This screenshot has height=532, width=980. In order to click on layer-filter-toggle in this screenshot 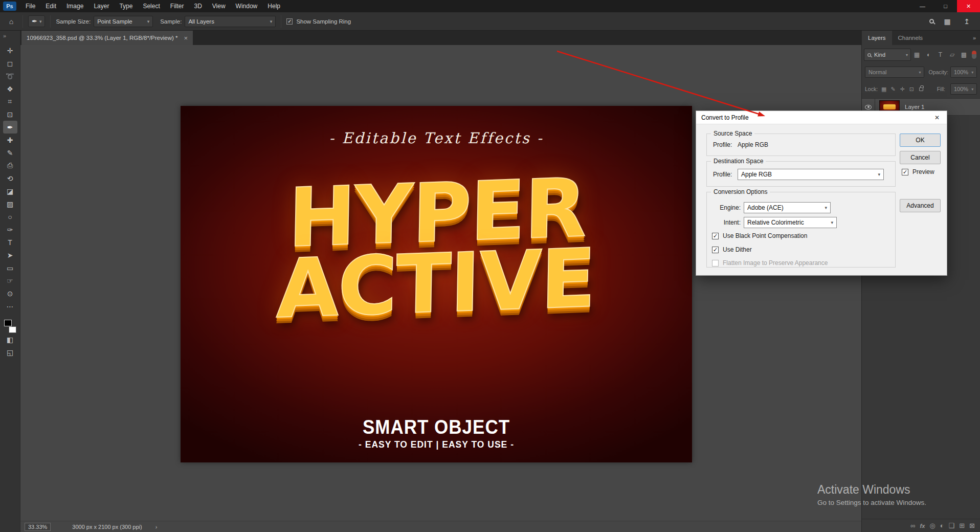, I will do `click(974, 55)`.